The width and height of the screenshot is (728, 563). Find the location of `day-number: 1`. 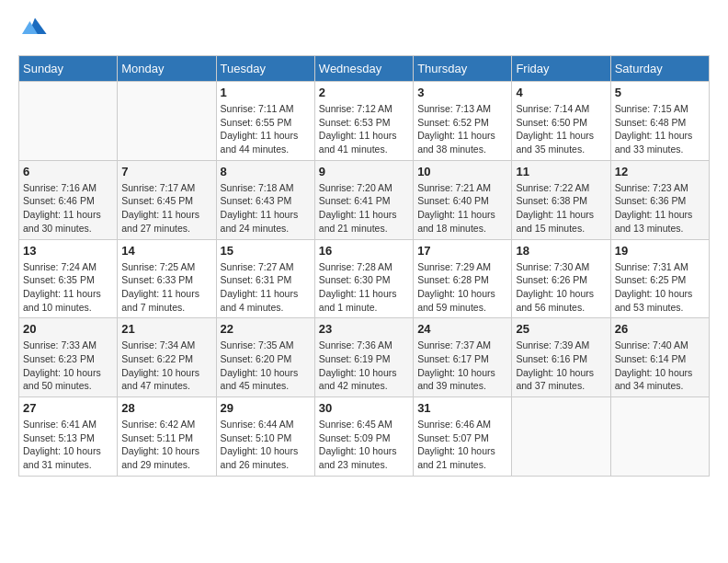

day-number: 1 is located at coordinates (266, 92).